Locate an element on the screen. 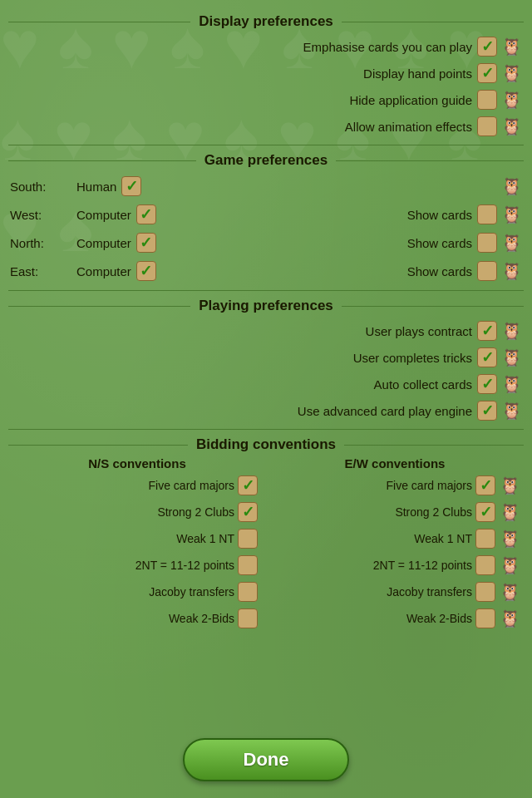 This screenshot has height=798, width=532. game-row-east: East: Computer Show cards 🦉 is located at coordinates (266, 271).